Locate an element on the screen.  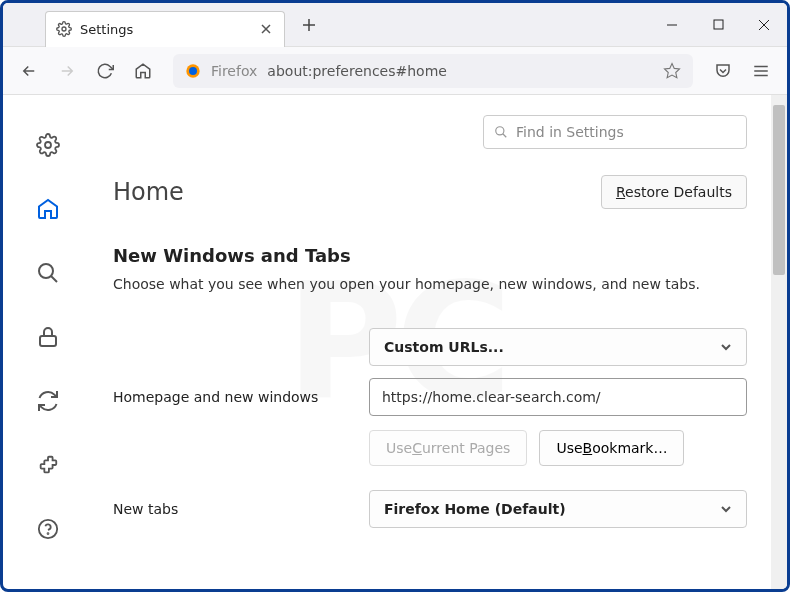
use-bookmark-button: Use Bookmark… is located at coordinates (612, 448).